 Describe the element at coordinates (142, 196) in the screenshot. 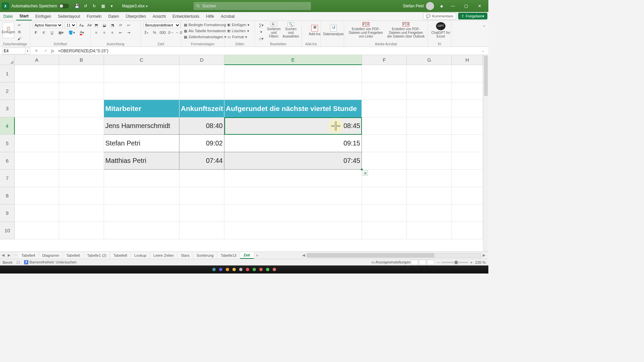

I see `cell-C8` at that location.